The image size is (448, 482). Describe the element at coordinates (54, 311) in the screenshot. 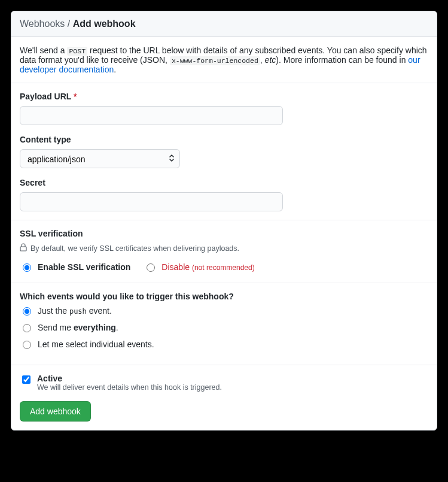

I see `event-text: Just the` at that location.